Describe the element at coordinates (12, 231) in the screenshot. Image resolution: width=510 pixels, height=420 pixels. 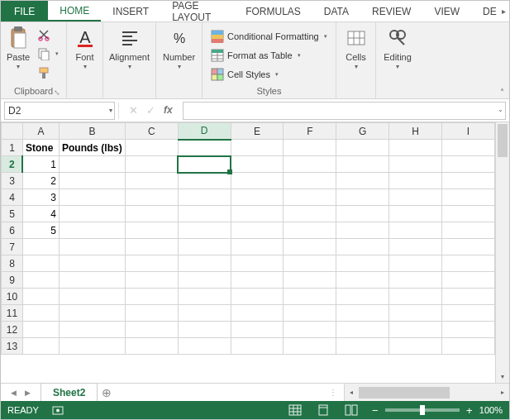
I see `row-header: 6` at that location.